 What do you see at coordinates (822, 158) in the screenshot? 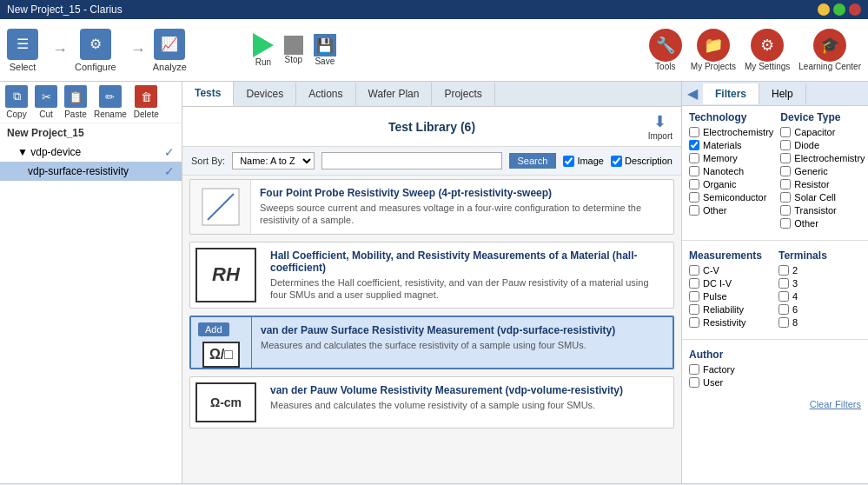
I see `filter-electrochemistry-dt: Electrochemistry` at bounding box center [822, 158].